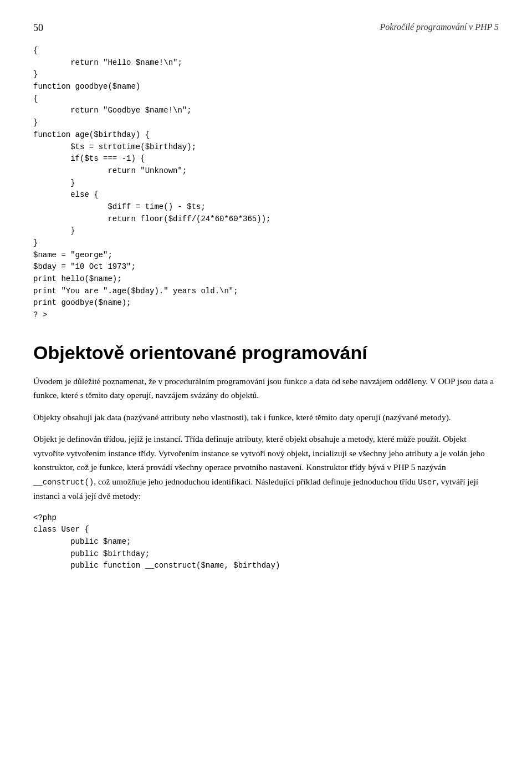  Describe the element at coordinates (266, 467) in the screenshot. I see `prose-para-3: Objekt je definován třídou, jejíž je ins…` at that location.